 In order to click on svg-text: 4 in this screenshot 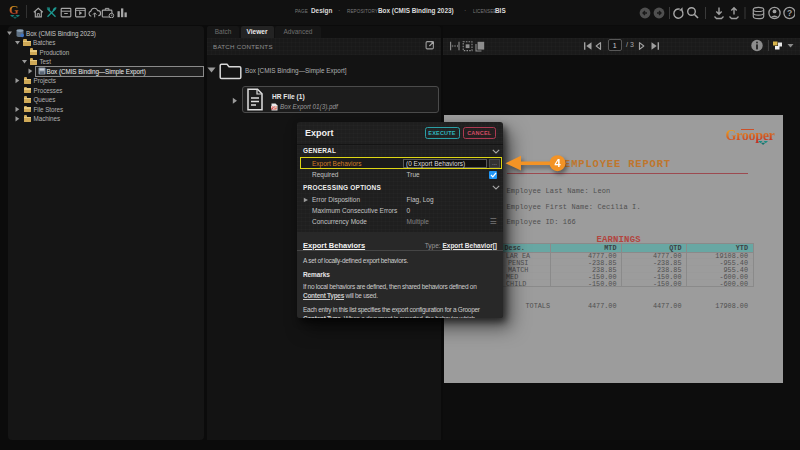, I will do `click(558, 163)`.